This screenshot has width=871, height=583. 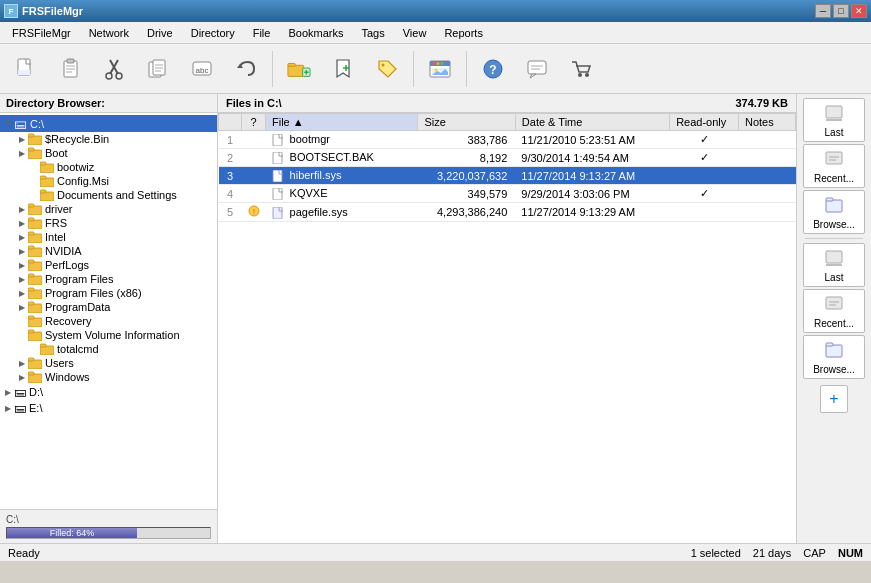 What do you see at coordinates (35, 335) in the screenshot?
I see `folder-icon-systemvolume` at bounding box center [35, 335].